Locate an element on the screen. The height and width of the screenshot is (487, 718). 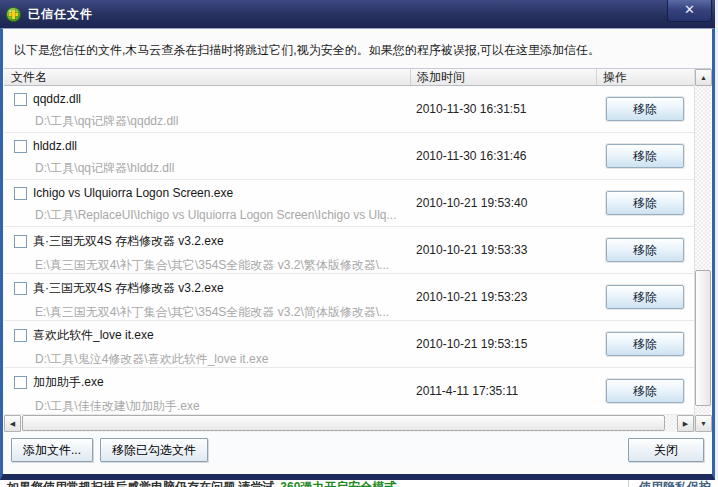
privacy-protection-label: 使用隐私保护 is located at coordinates (670, 484).